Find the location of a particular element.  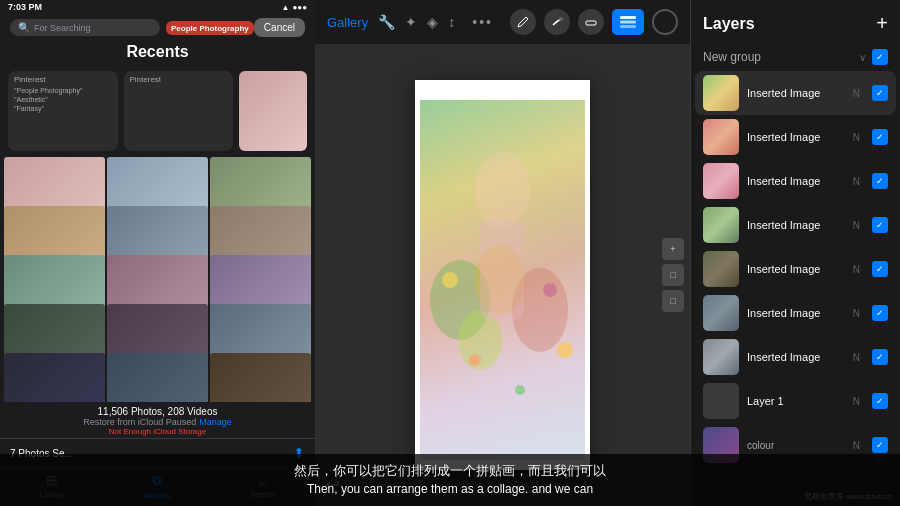

color-picker is located at coordinates (665, 22).